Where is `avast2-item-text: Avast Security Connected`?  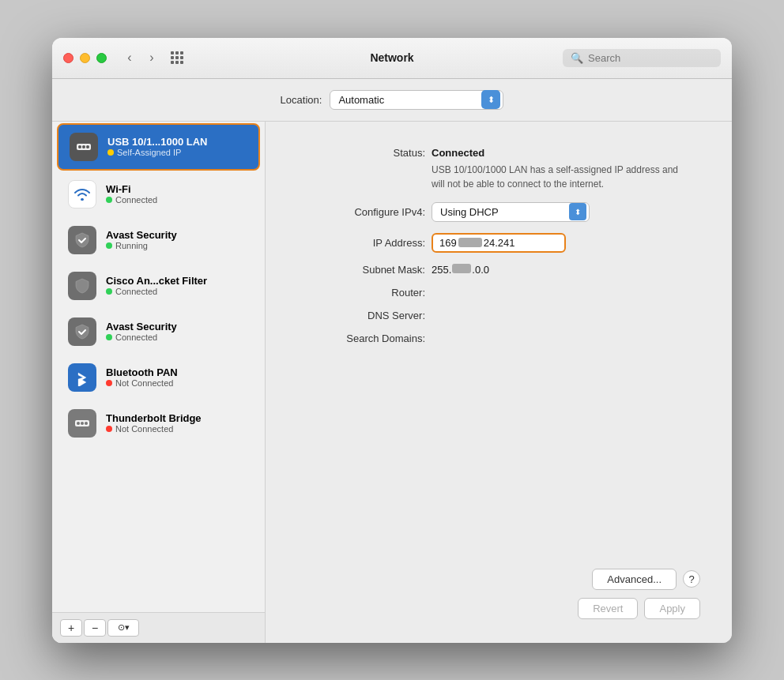
avast2-item-text: Avast Security Connected is located at coordinates (141, 332).